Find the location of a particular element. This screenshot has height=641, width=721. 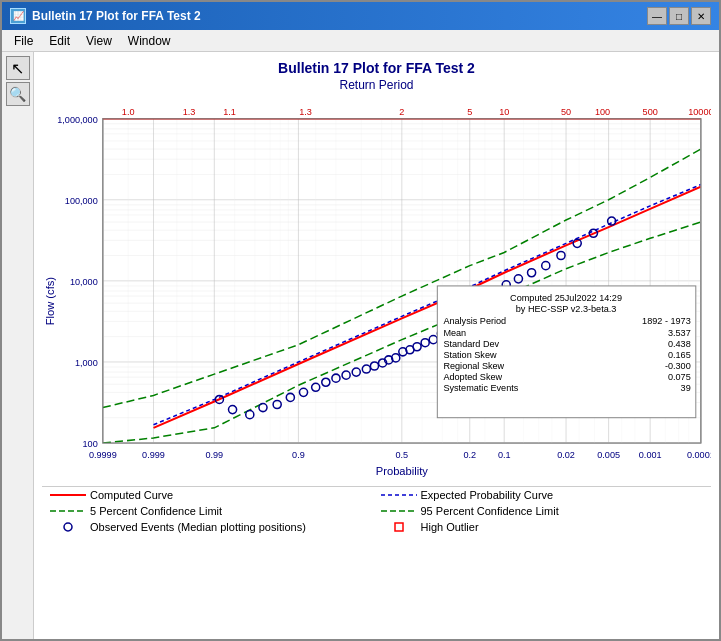

legend-95pct: 95 Percent Confidence Limit is located at coordinates (542, 511).